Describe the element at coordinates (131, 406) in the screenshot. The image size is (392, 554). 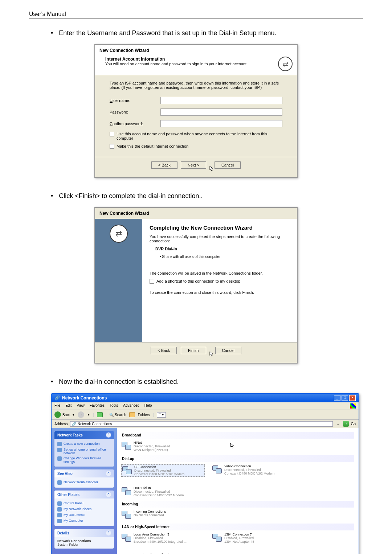
I see `menu-advanced: Advanced` at that location.